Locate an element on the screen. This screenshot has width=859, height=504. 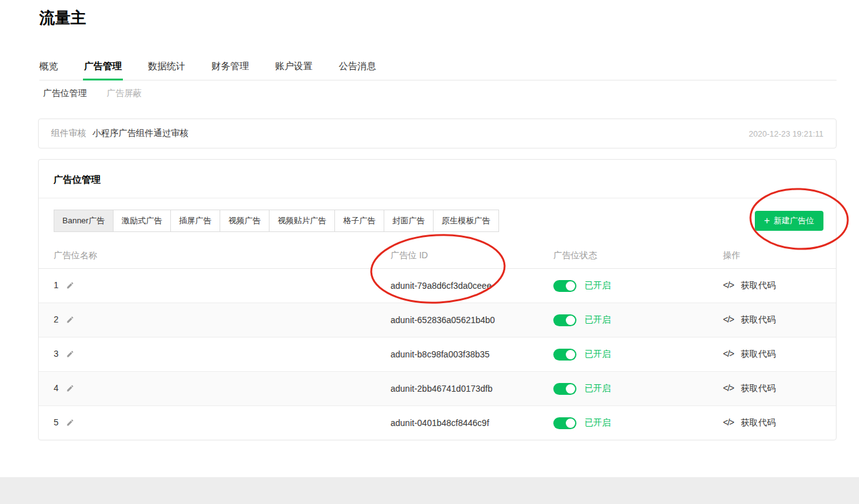
sub-tab-1: 广告位管理 is located at coordinates (65, 94).